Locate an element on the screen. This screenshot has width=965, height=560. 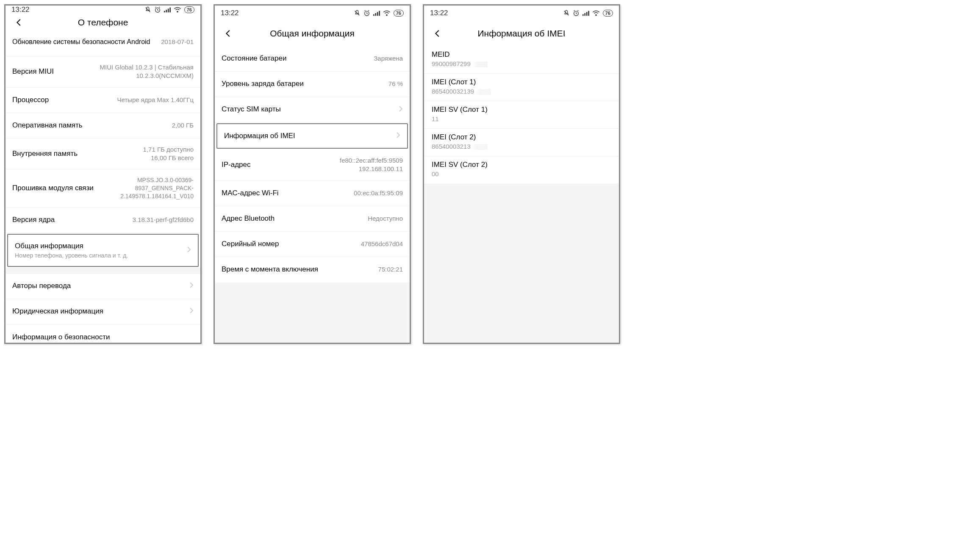
row-meid: MEID 99000987299 is located at coordinates (521, 60).